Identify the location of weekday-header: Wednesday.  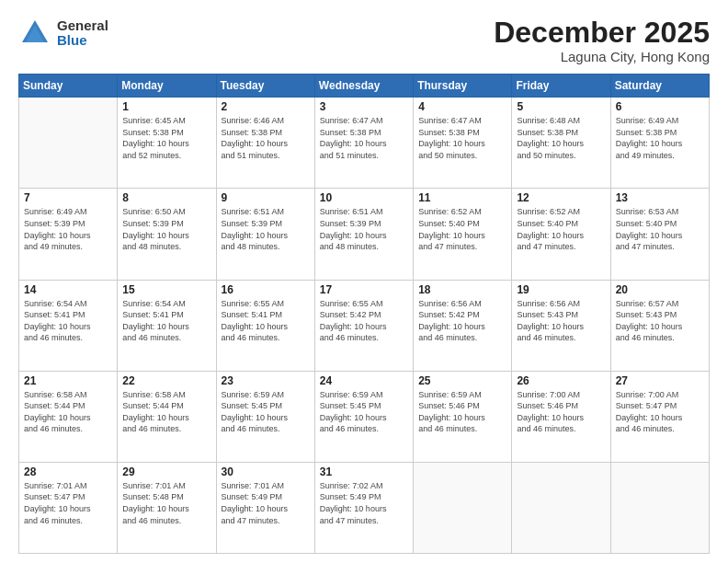
(364, 86).